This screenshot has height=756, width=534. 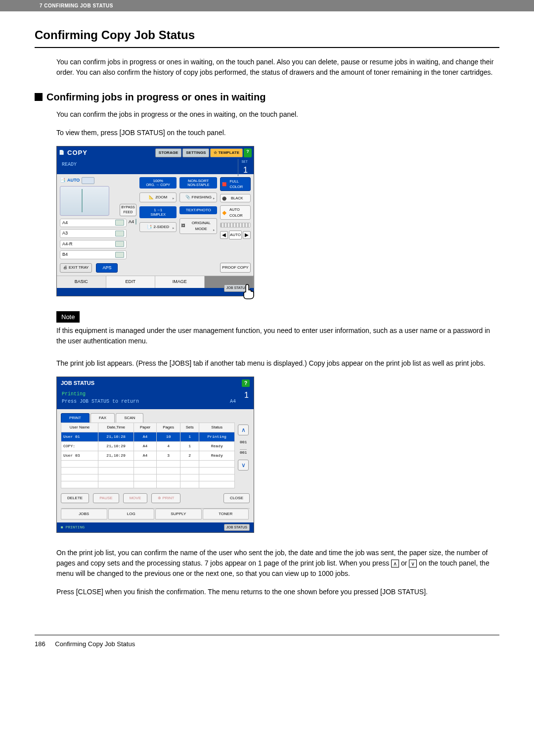 I want to click on col-date: Date,Time, so click(x=116, y=427).